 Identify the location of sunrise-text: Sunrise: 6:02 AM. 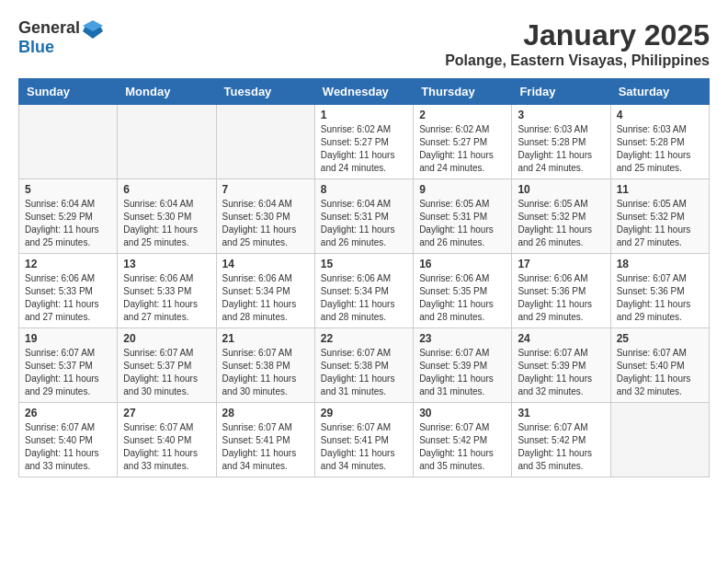
(356, 129).